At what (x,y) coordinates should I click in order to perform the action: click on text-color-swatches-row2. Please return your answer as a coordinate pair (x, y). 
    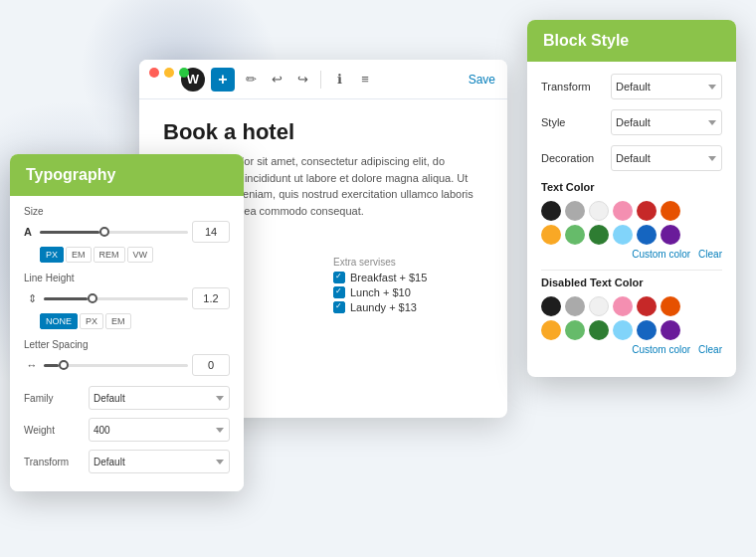
    Looking at the image, I should click on (632, 235).